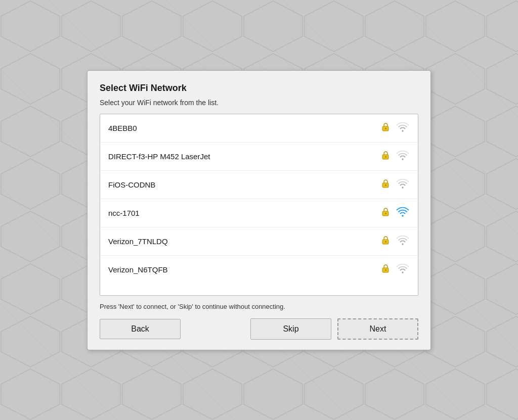  What do you see at coordinates (244, 270) in the screenshot?
I see `network-name: Verizon_N6TQFB` at bounding box center [244, 270].